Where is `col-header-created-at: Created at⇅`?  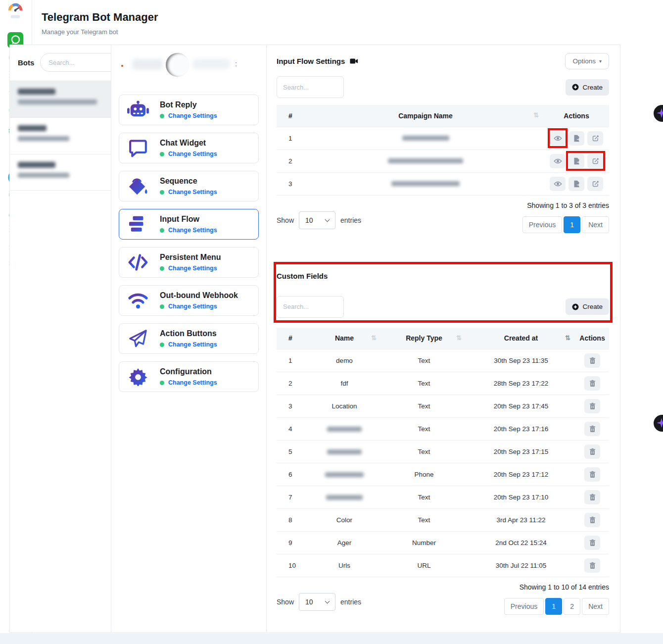
col-header-created-at: Created at⇅ is located at coordinates (521, 339).